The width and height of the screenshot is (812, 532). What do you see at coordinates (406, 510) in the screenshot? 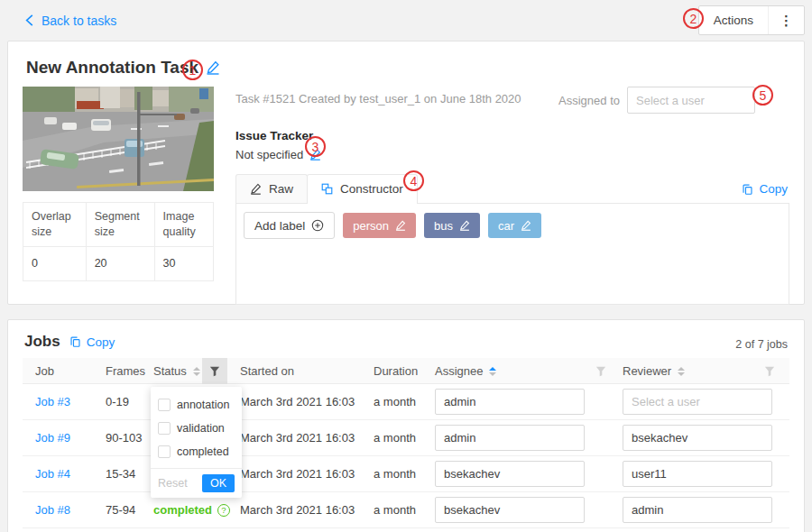
I see `table-row: Job #8 75-94 completed ? March 3rd 2021 …` at bounding box center [406, 510].